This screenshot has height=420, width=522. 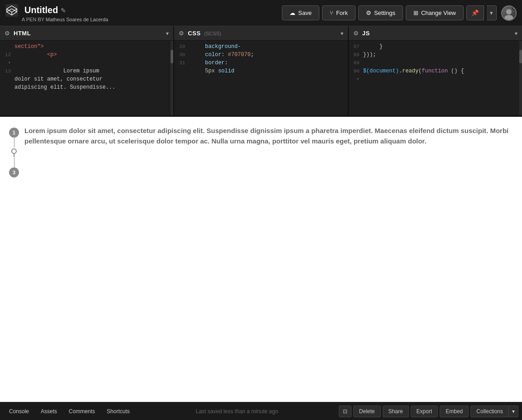 What do you see at coordinates (292, 13) in the screenshot?
I see `cloud-icon: ☁` at bounding box center [292, 13].